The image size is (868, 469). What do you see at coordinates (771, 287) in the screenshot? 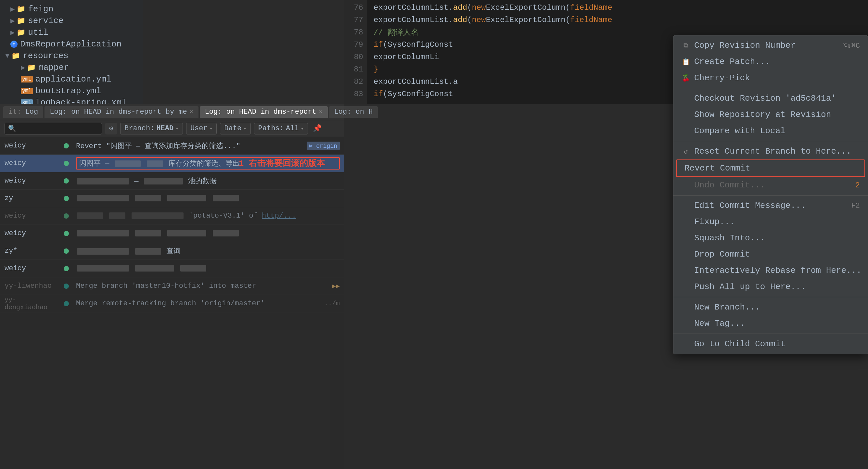
I see `menu-item-push-all: Push All up to Here...` at bounding box center [771, 287].